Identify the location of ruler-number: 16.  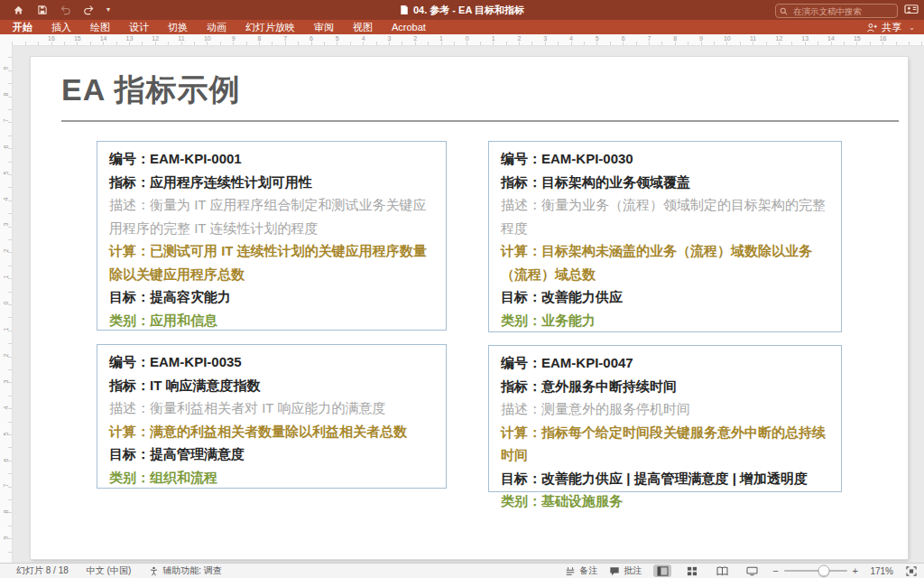
(51, 38).